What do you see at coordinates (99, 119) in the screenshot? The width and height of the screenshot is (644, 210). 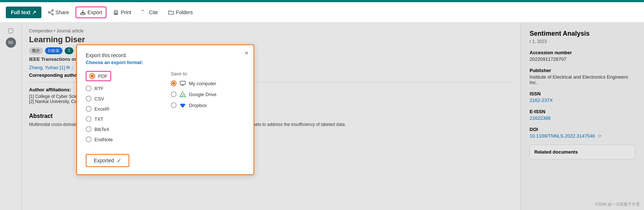 I see `txt-label: TXT` at bounding box center [99, 119].